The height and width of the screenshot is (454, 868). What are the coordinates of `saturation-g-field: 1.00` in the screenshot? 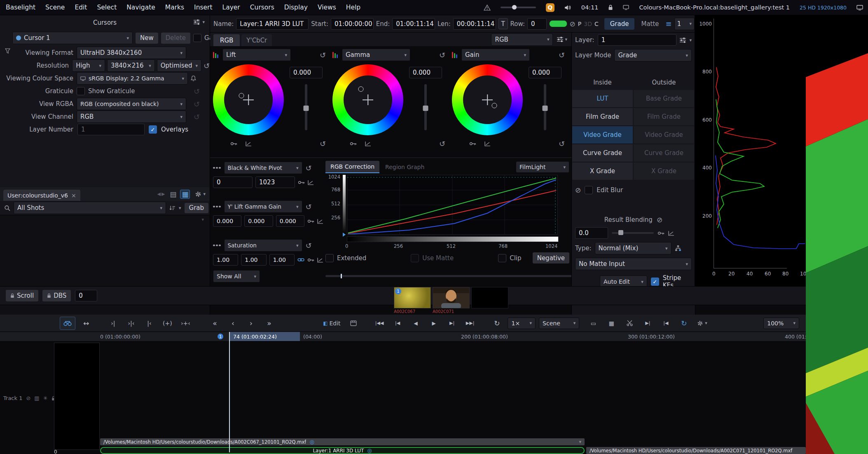 It's located at (254, 260).